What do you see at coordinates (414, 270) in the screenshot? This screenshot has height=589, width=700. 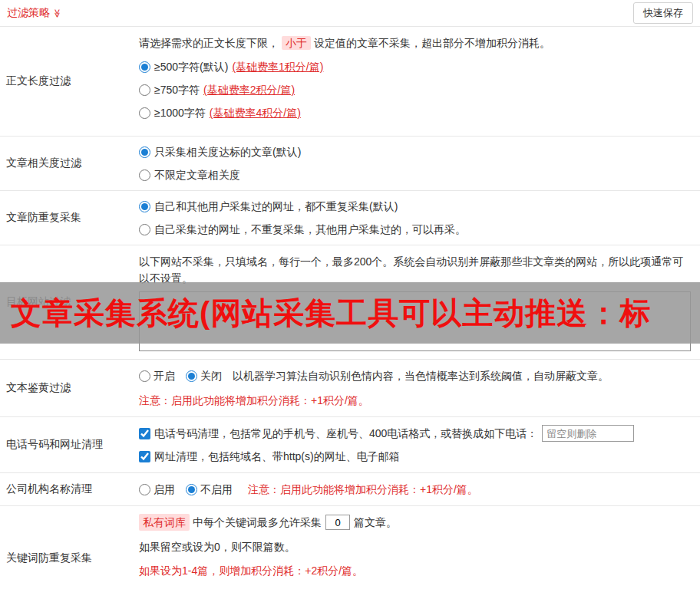 I see `target-site-desc: 以下网站不采集，只填域名，每行一个，最多200个。系统会自动识别并屏蔽那些非文章…` at bounding box center [414, 270].